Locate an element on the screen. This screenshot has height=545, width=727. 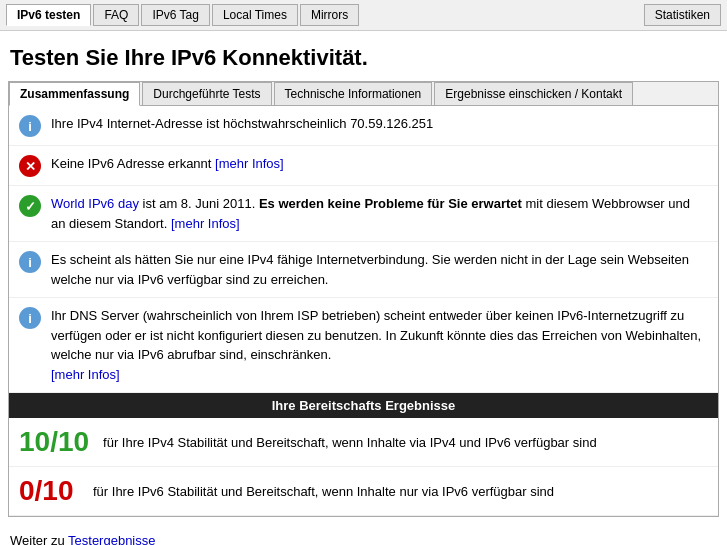
nav-tab-faq: FAQ is located at coordinates (116, 15).